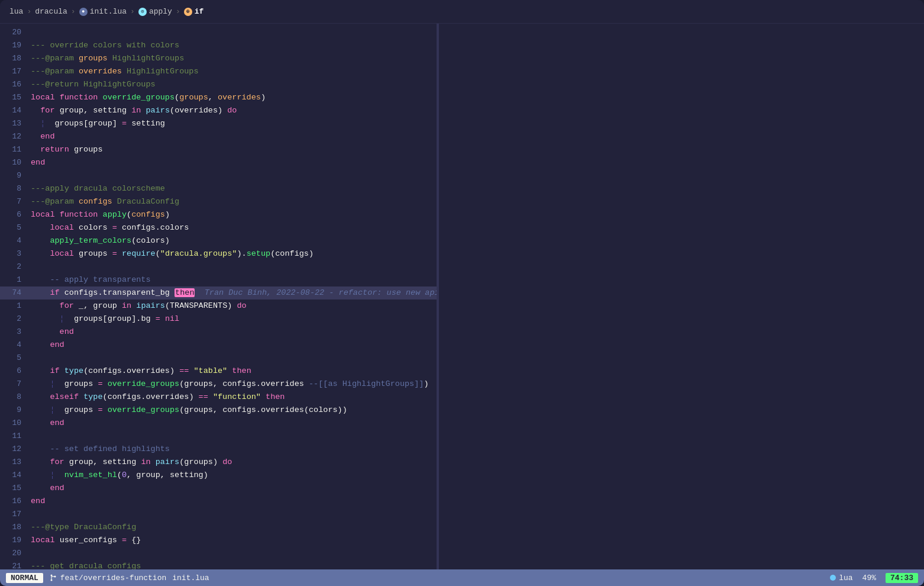  What do you see at coordinates (218, 124) in the screenshot?
I see `line-13: 13 ¦ groups[group] = setting` at bounding box center [218, 124].